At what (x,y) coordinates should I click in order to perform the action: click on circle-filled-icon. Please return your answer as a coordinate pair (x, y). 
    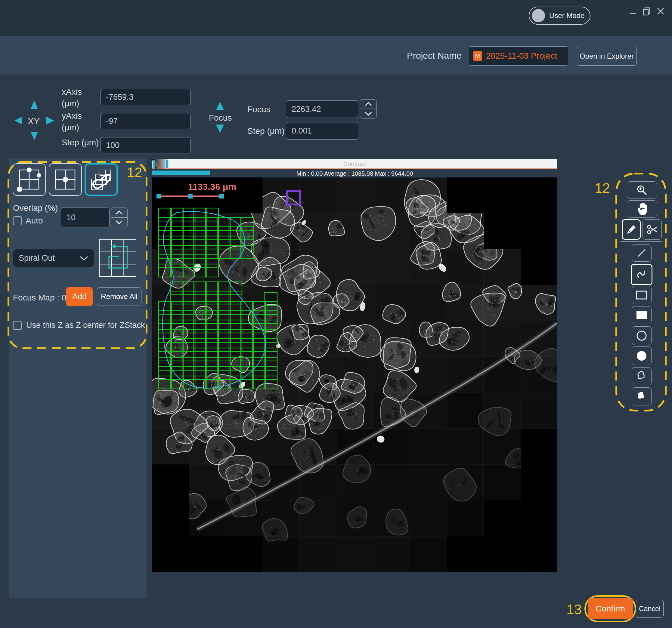
    Looking at the image, I should click on (642, 356).